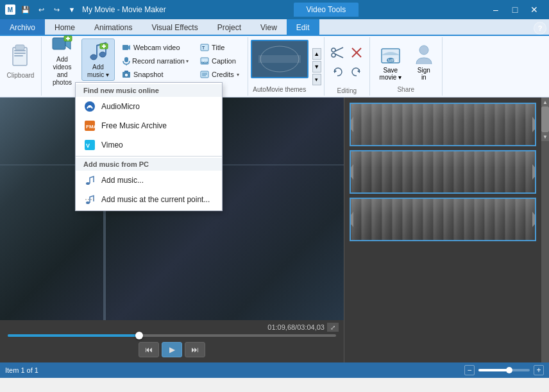  What do you see at coordinates (98, 60) in the screenshot?
I see `add-music-container: Addmusic ▾ Find new music online` at bounding box center [98, 60].